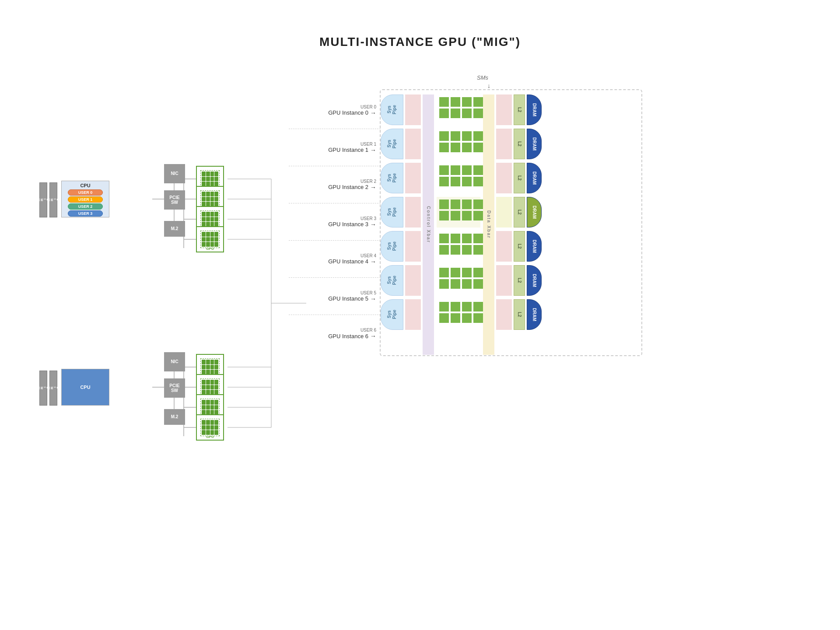  Describe the element at coordinates (85, 199) in the screenshot. I see `cpu1-box: CPU USER 0 USER 1 USER 2 USER 3` at that location.